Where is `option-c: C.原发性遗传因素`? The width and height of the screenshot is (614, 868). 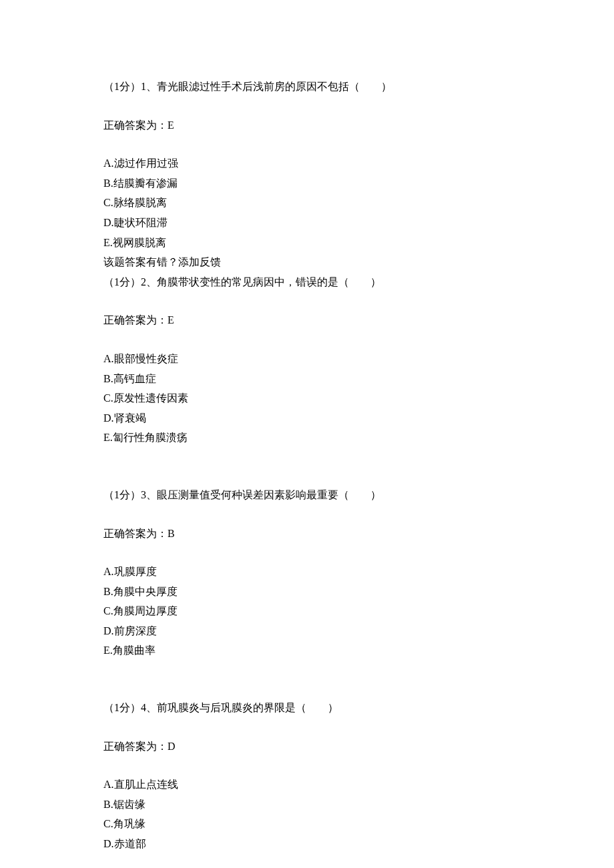 option-c: C.原发性遗传因素 is located at coordinates (307, 398).